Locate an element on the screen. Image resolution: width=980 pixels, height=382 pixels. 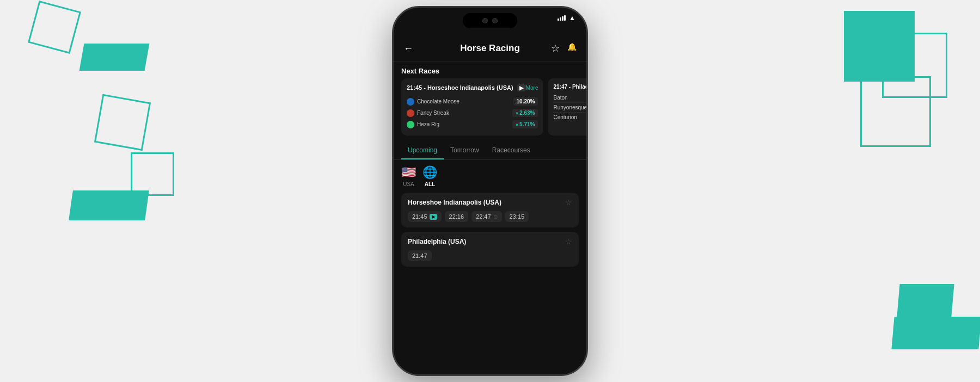
status-bar: ▲ is located at coordinates (566, 18).